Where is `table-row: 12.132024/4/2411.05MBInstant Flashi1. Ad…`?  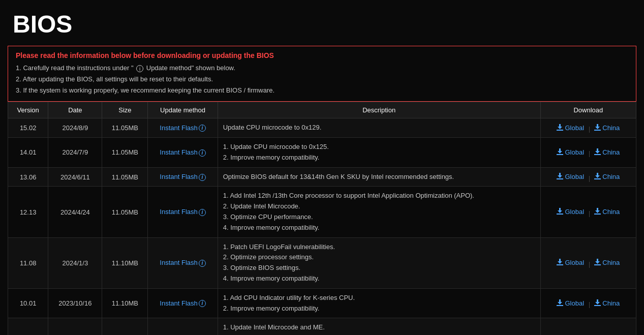
table-row: 12.132024/4/2411.05MBInstant Flashi1. Ad… is located at coordinates (322, 212).